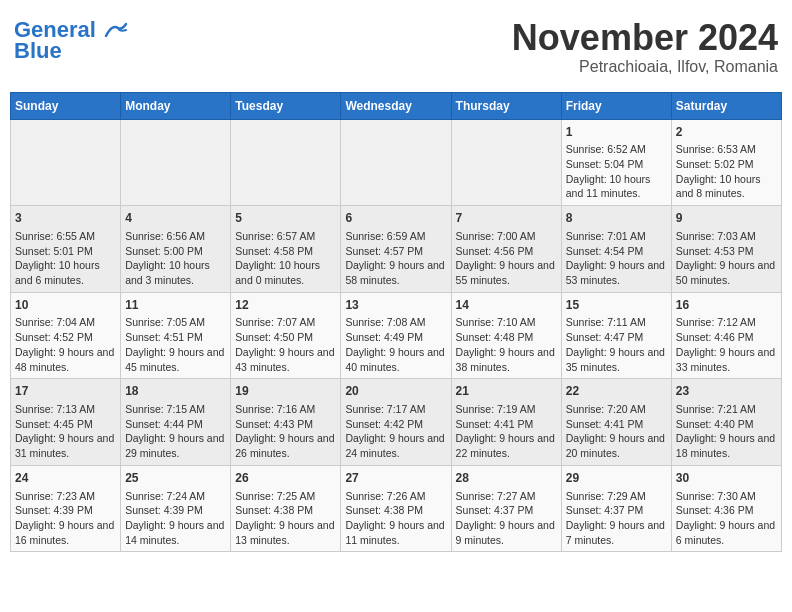 The height and width of the screenshot is (612, 792). I want to click on day-info: Daylight: 9 hours and 9 minutes., so click(506, 532).